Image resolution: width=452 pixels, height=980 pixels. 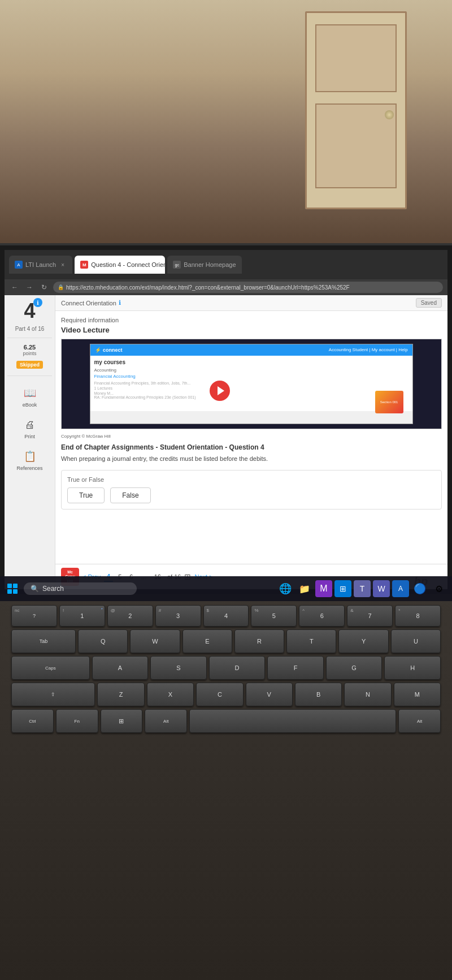 What do you see at coordinates (319, 694) in the screenshot?
I see `key-b: B` at bounding box center [319, 694].